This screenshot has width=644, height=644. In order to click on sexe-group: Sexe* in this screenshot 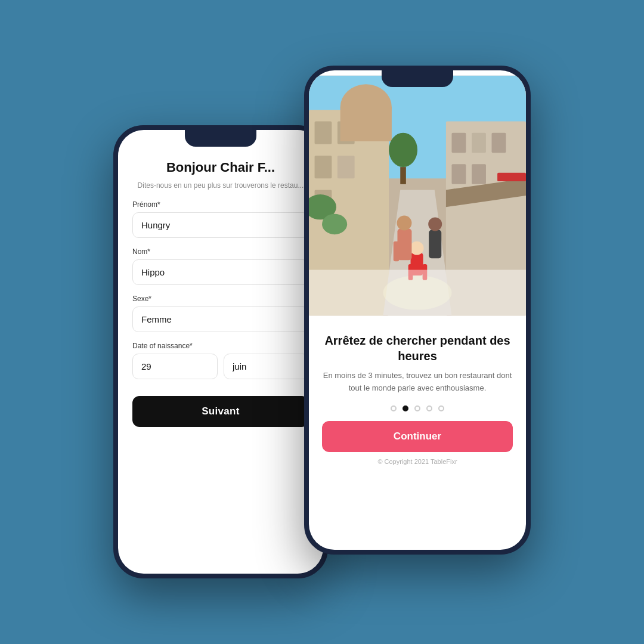, I will do `click(221, 314)`.